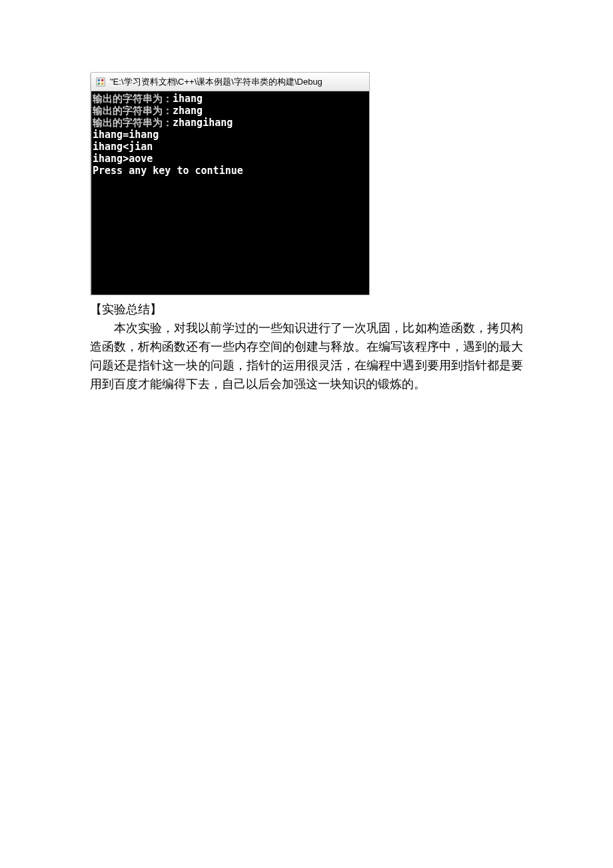 This screenshot has width=613, height=868. Describe the element at coordinates (231, 111) in the screenshot. I see `console-line: 输出的字符串为：zhang` at that location.